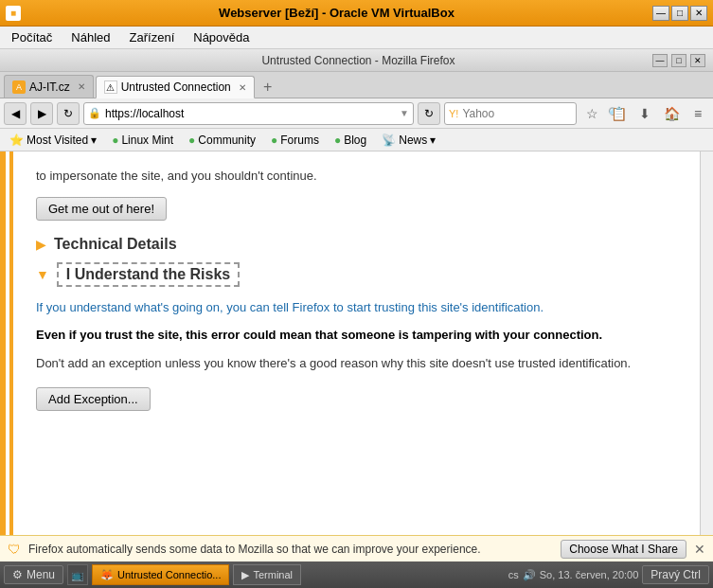 The height and width of the screenshot is (588, 713). What do you see at coordinates (356, 364) in the screenshot?
I see `risk-note: Don't add an exception unless you know t…` at bounding box center [356, 364].